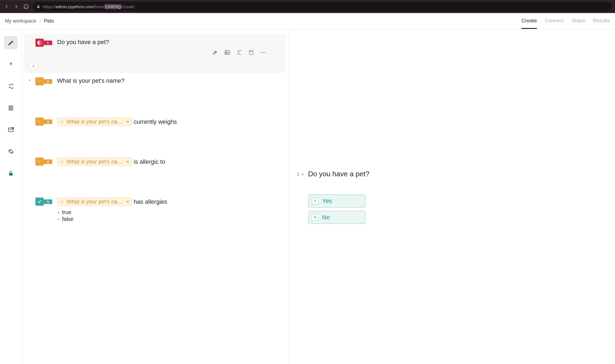 The width and height of the screenshot is (615, 364). What do you see at coordinates (155, 210) in the screenshot?
I see `question-row: 5 What is your pet's nam... ✕ has allerg…` at bounding box center [155, 210].